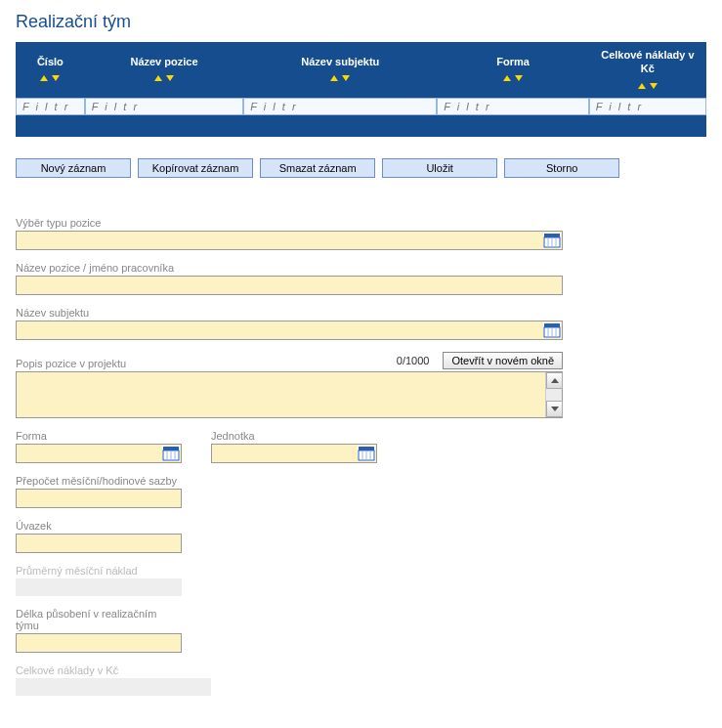 This screenshot has width=722, height=728. Describe the element at coordinates (361, 126) in the screenshot. I see `grid-footer-row` at that location.